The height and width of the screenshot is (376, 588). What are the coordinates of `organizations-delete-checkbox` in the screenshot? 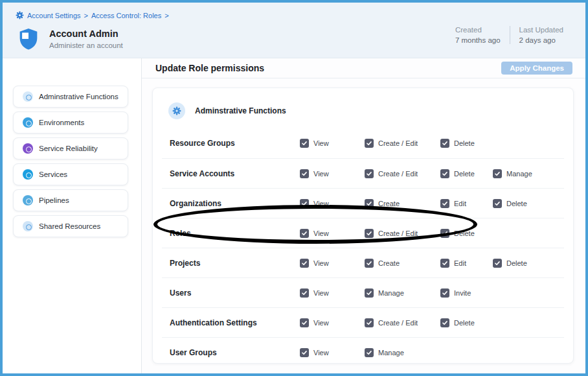 It's located at (497, 204).